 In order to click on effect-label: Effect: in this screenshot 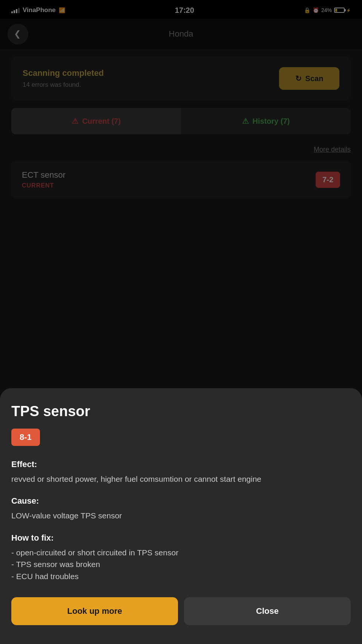, I will do `click(181, 464)`.